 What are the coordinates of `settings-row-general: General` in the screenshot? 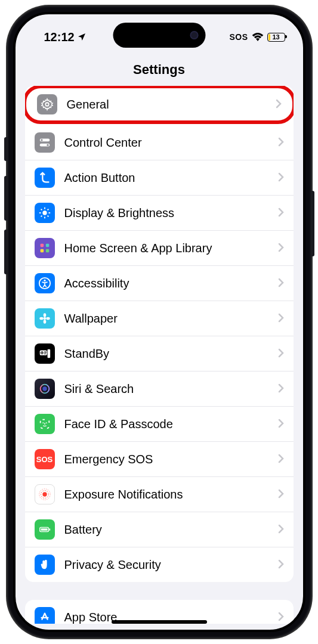 It's located at (159, 105).